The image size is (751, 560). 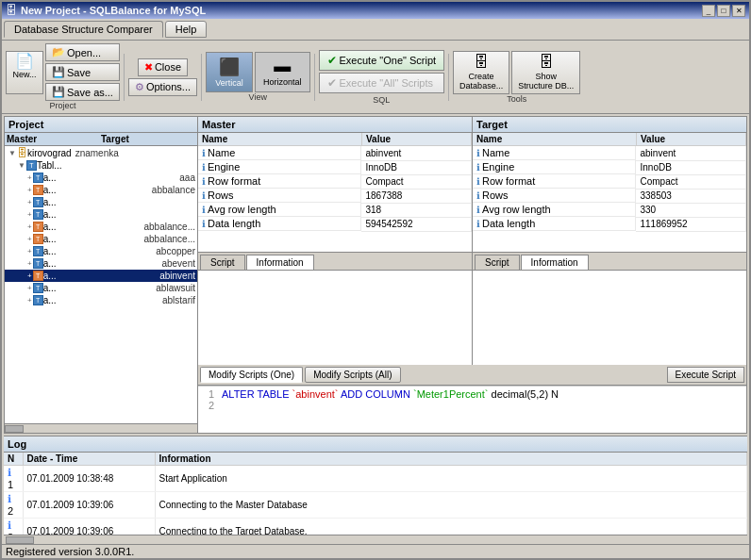 What do you see at coordinates (101, 285) in the screenshot?
I see `project-tree: ▼ 🗄 kirovograd znamenka ▼ T Tabl... + T …` at bounding box center [101, 285].